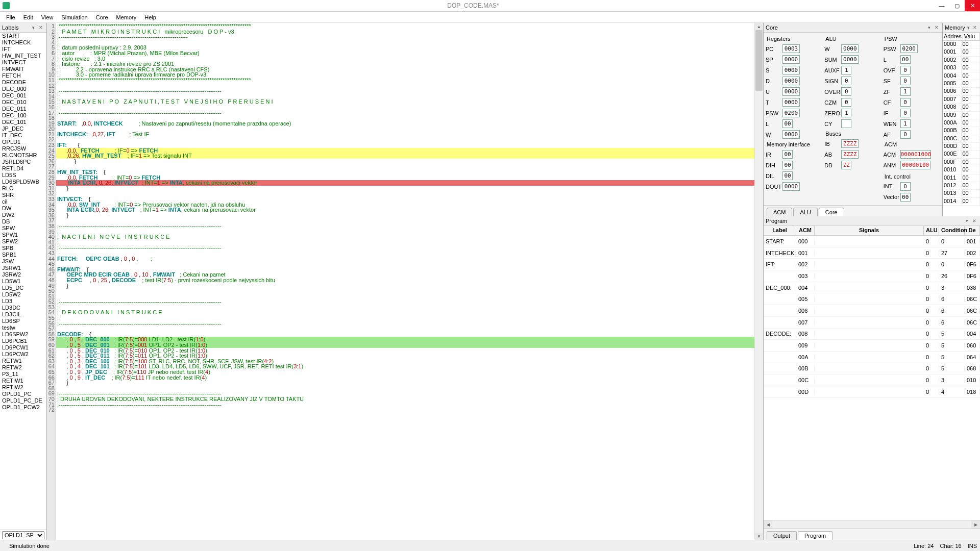  What do you see at coordinates (962, 115) in the screenshot?
I see `memory-row: 000900` at bounding box center [962, 115].